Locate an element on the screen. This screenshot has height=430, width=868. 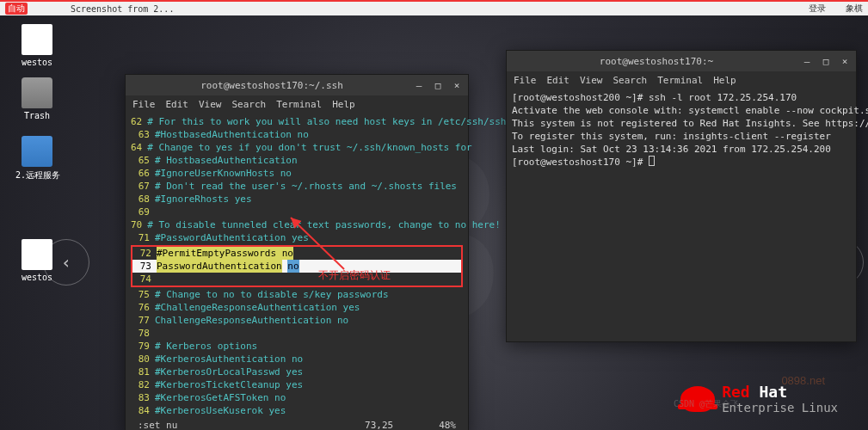
code-line: 84#KerberosUseKuserok yes is located at coordinates (297, 411).